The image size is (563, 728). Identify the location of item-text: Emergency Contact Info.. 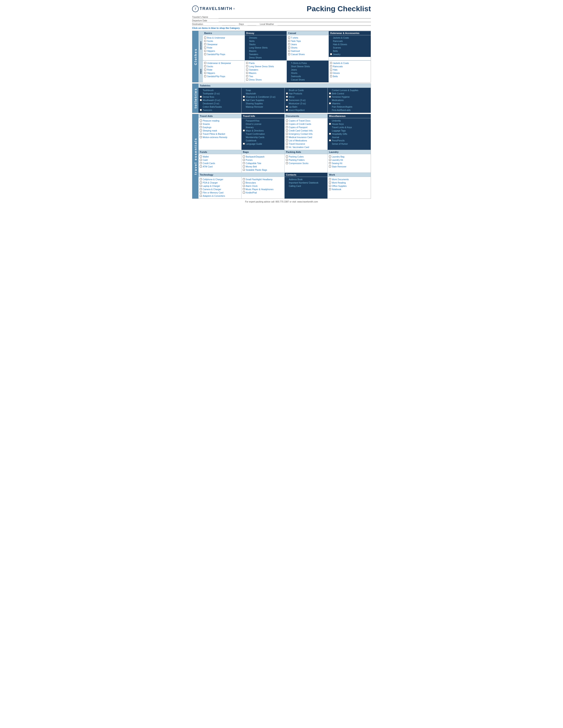
(301, 134).